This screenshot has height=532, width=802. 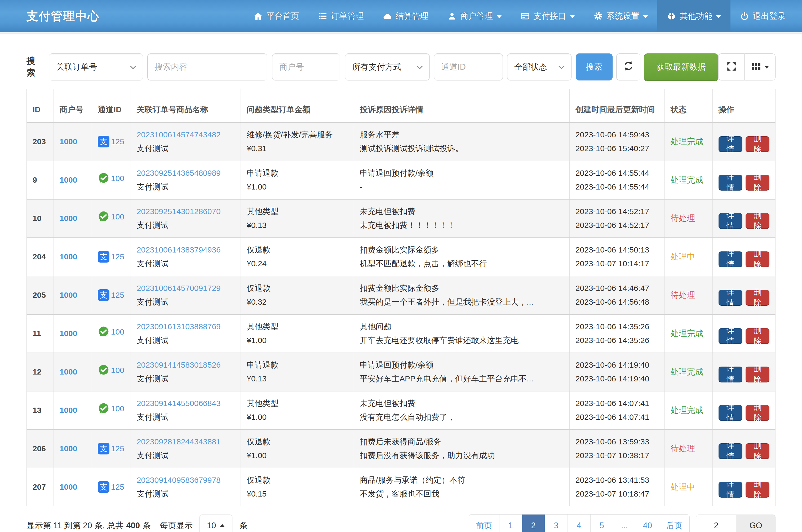 What do you see at coordinates (602, 523) in the screenshot?
I see `page-button: 5` at bounding box center [602, 523].